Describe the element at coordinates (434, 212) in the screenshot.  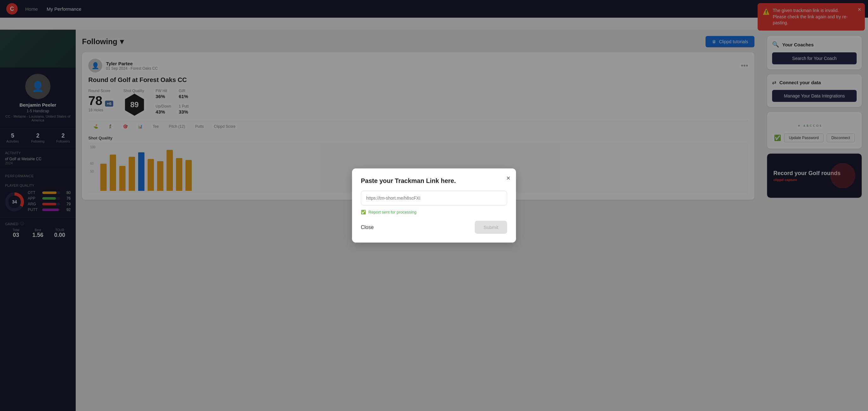
I see `modal-success-message: ✅ Report sent for processing` at that location.